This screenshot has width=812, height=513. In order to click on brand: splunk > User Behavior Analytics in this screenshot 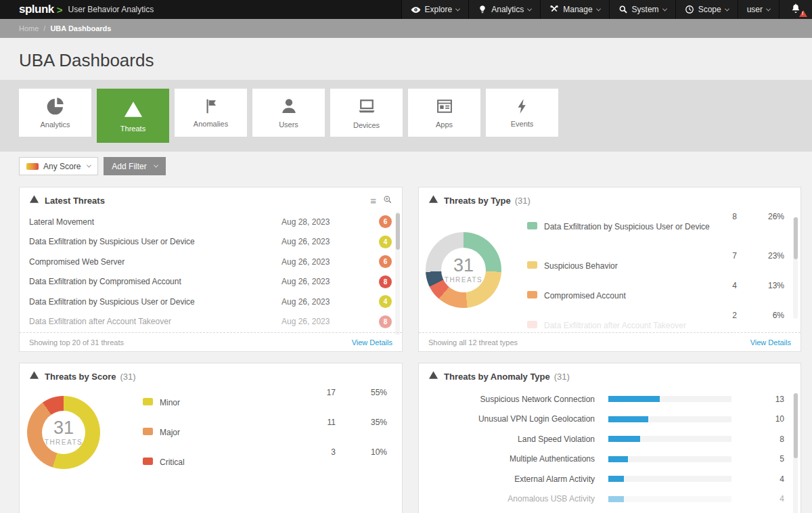, I will do `click(77, 9)`.